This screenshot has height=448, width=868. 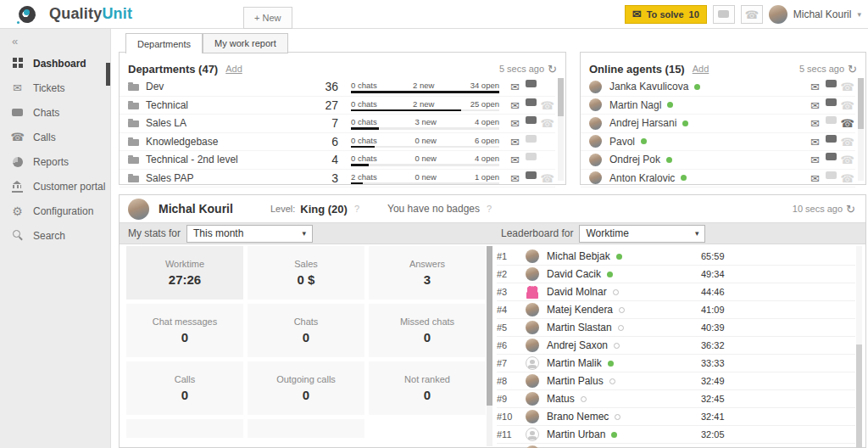 I want to click on qualityunit-logo: QualityUnit, so click(x=66, y=14).